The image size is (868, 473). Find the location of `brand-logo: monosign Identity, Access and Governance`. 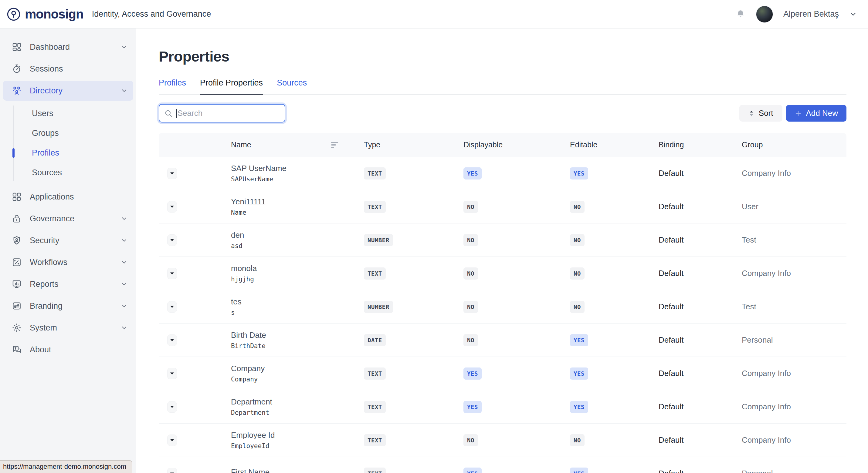

brand-logo: monosign Identity, Access and Governance is located at coordinates (105, 14).